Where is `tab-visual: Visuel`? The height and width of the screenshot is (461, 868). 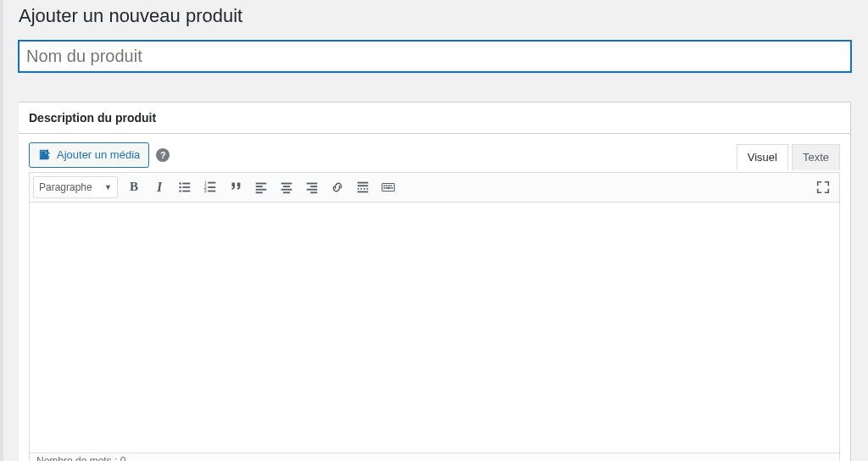
tab-visual: Visuel is located at coordinates (763, 158).